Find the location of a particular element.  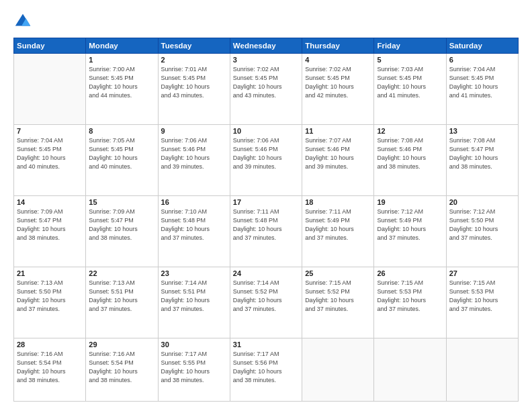

day-of-week-header: Thursday is located at coordinates (339, 46).